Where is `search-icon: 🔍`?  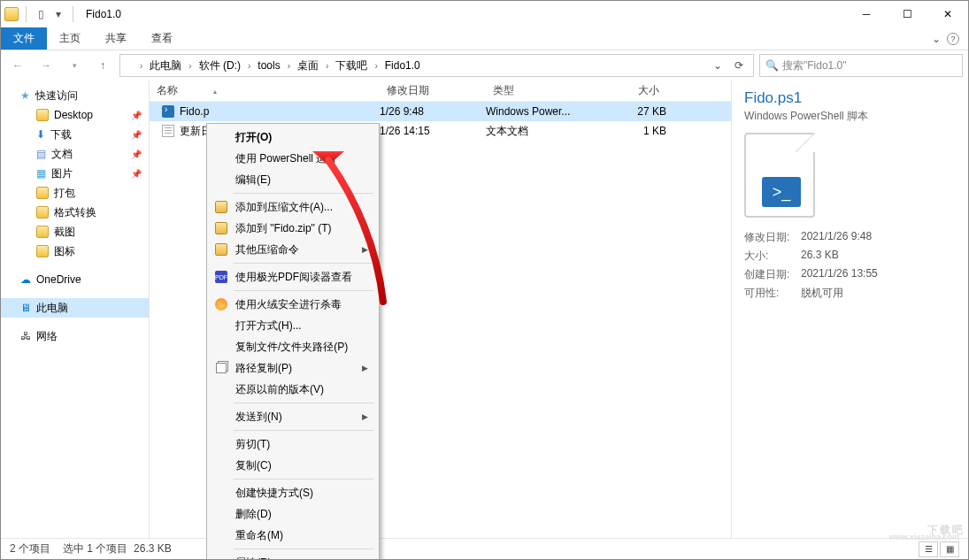
search-icon: 🔍 is located at coordinates (772, 65).